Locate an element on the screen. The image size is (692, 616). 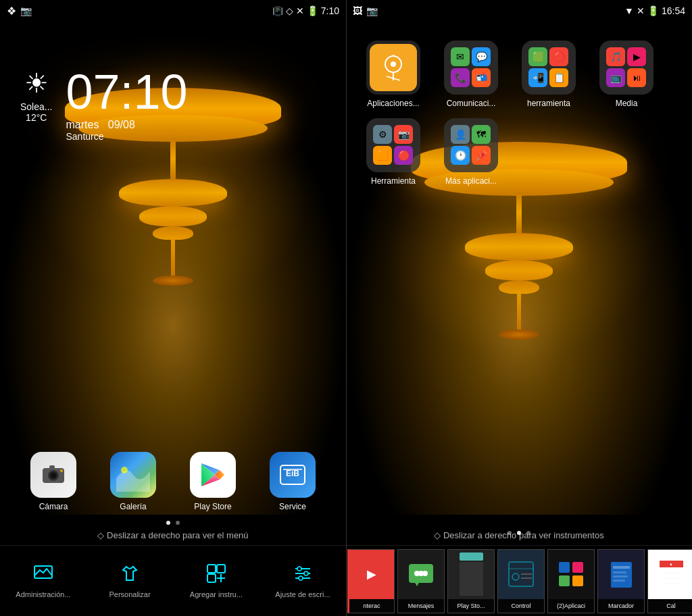
camera-status-icon: 📷 is located at coordinates (26, 11).